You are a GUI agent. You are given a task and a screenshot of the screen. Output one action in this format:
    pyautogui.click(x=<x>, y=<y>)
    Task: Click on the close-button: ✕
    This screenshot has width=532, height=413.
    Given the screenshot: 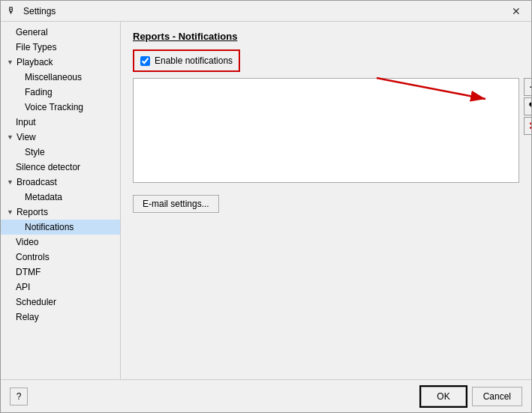 What is the action you would take?
    pyautogui.click(x=516, y=11)
    